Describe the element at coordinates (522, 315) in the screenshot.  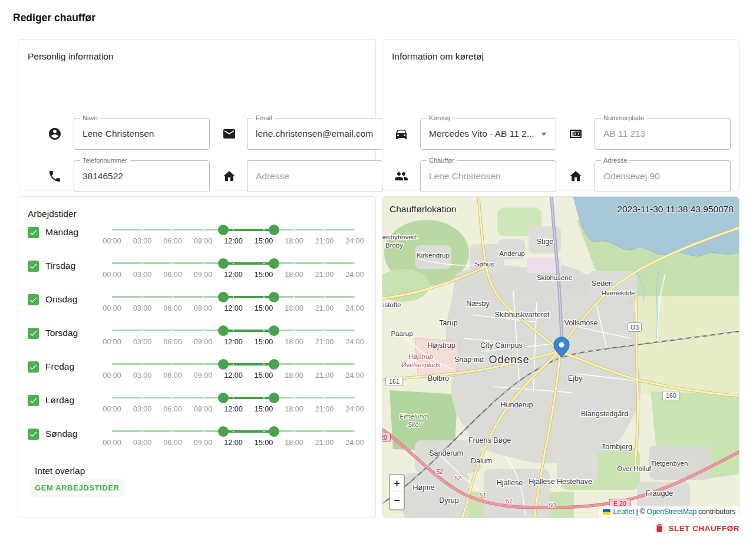
I see `map-place-label: Skibhuskvarteret` at that location.